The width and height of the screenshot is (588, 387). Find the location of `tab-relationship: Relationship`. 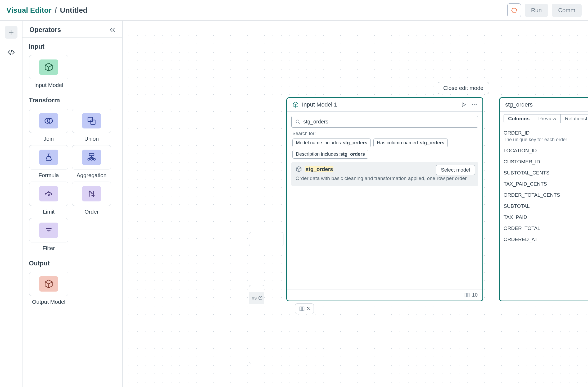

tab-relationship: Relationship is located at coordinates (574, 119).